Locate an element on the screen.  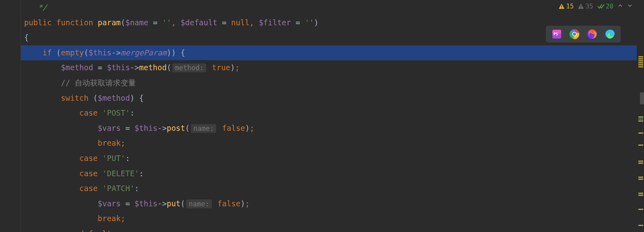
var-default: $default is located at coordinates (199, 22).